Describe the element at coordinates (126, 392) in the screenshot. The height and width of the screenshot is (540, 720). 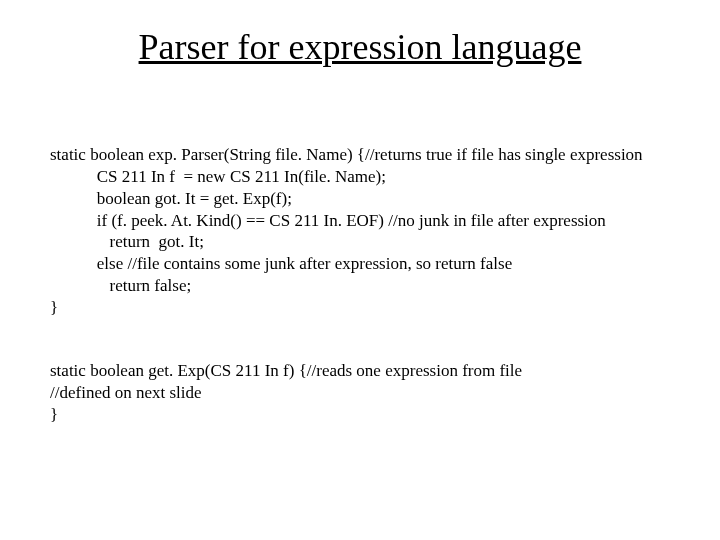
I see `code-line: //defined on next slide` at that location.